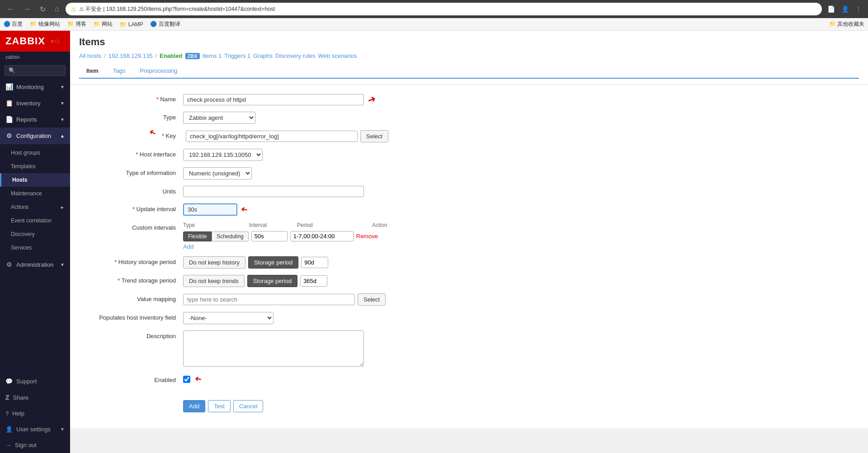 This screenshot has width=868, height=453. Describe the element at coordinates (35, 103) in the screenshot. I see `sidebar-item-inventory: 📋 Inventory ▼` at that location.